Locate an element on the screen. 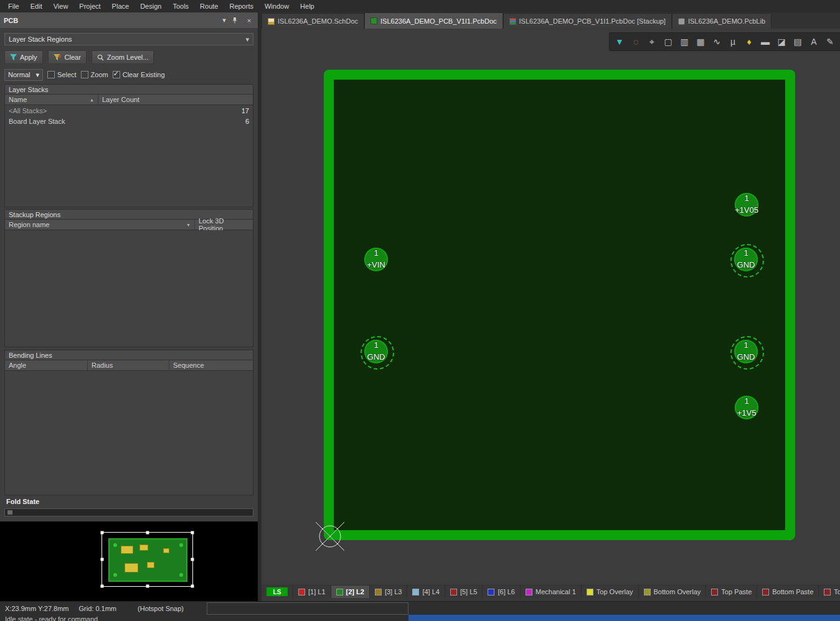 This screenshot has width=840, height=621. table-row-all-stacks: <All Stacks> 17 is located at coordinates (129, 111).